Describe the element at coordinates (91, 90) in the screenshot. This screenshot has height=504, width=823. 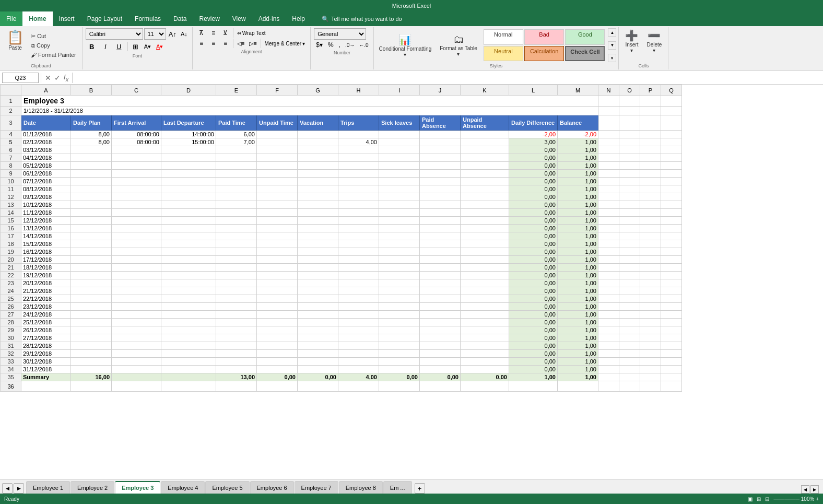
I see `col-header-b: B` at that location.